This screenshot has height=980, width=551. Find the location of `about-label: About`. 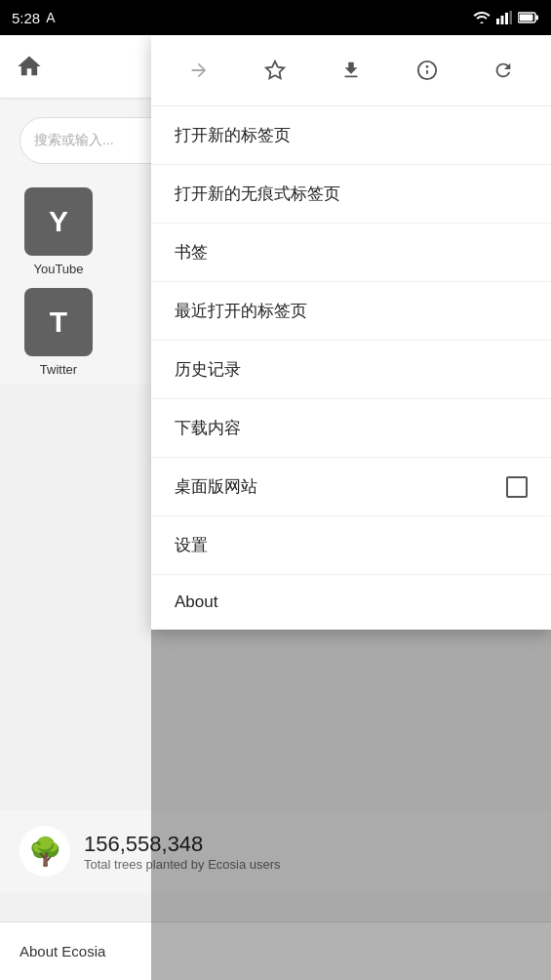

about-label: About is located at coordinates (196, 602).